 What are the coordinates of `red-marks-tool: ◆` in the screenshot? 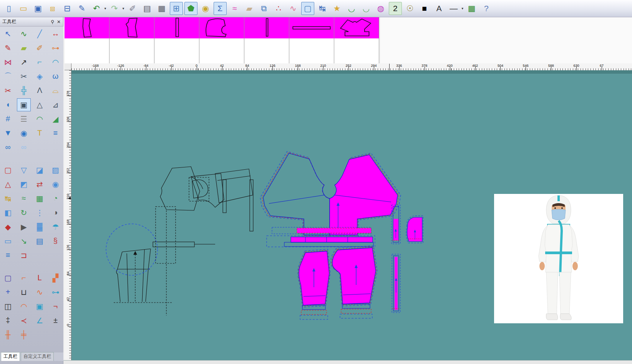 It's located at (8, 227).